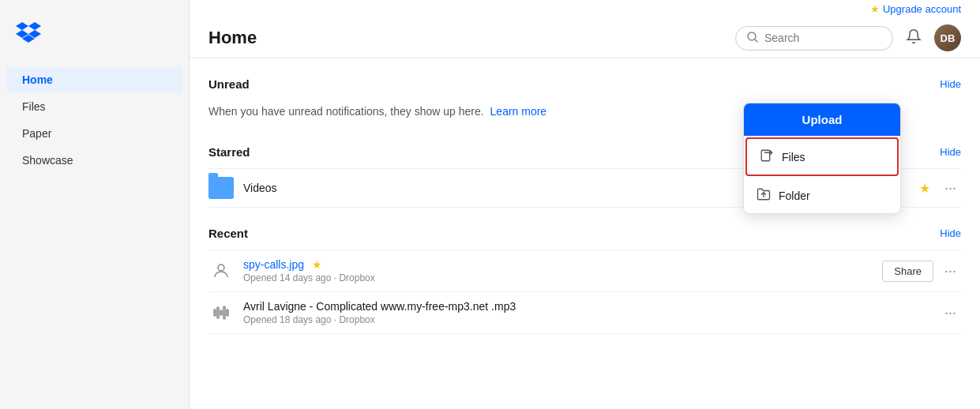 The width and height of the screenshot is (980, 409). Describe the element at coordinates (591, 306) in the screenshot. I see `recent-item-name: Avril Lavigne - Complicated www.my-free-…` at that location.